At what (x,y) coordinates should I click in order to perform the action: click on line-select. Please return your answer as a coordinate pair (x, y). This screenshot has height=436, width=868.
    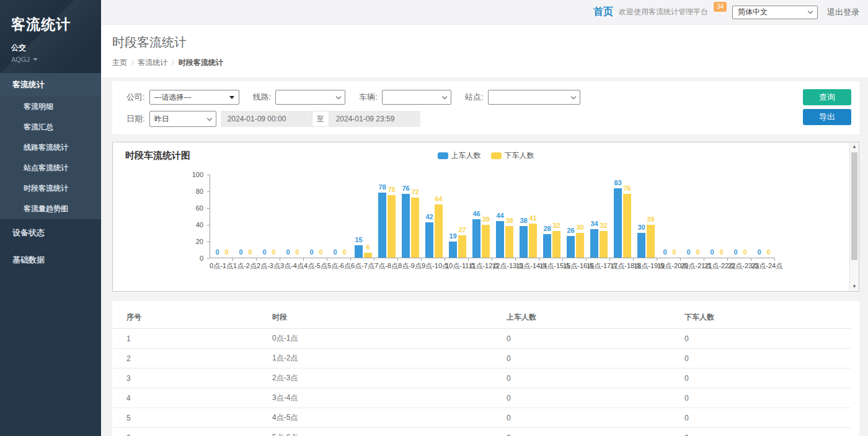
    Looking at the image, I should click on (310, 97).